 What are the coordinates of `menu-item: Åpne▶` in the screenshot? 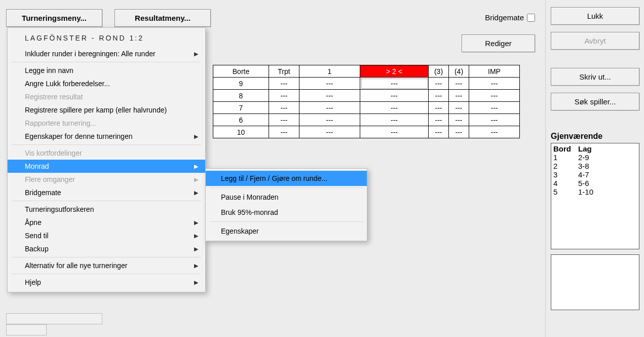 It's located at (106, 222).